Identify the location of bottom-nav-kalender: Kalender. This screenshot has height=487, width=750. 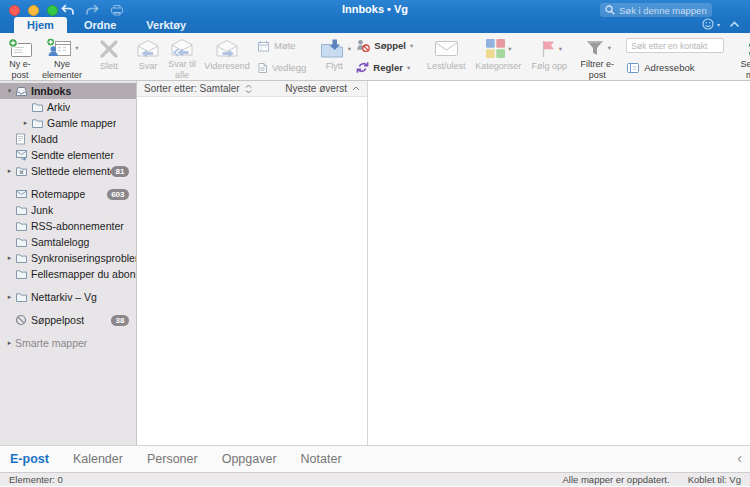
(98, 459).